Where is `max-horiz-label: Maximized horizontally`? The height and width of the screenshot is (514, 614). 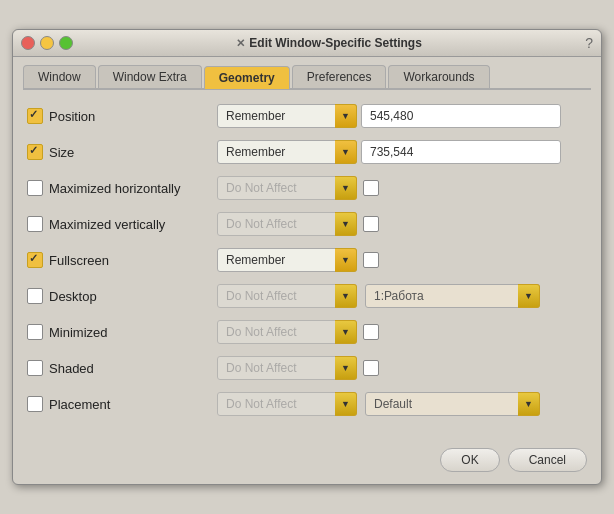
max-horiz-label: Maximized horizontally is located at coordinates (115, 188).